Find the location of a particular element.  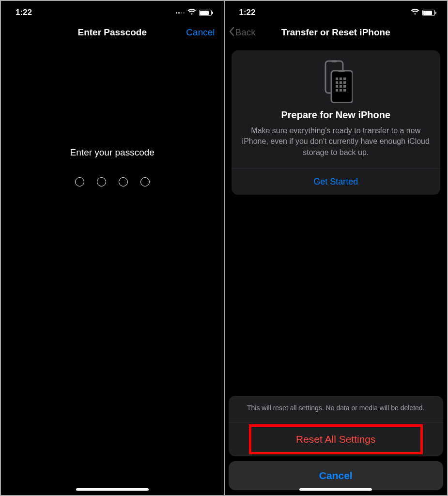

back-label: Back is located at coordinates (246, 32).